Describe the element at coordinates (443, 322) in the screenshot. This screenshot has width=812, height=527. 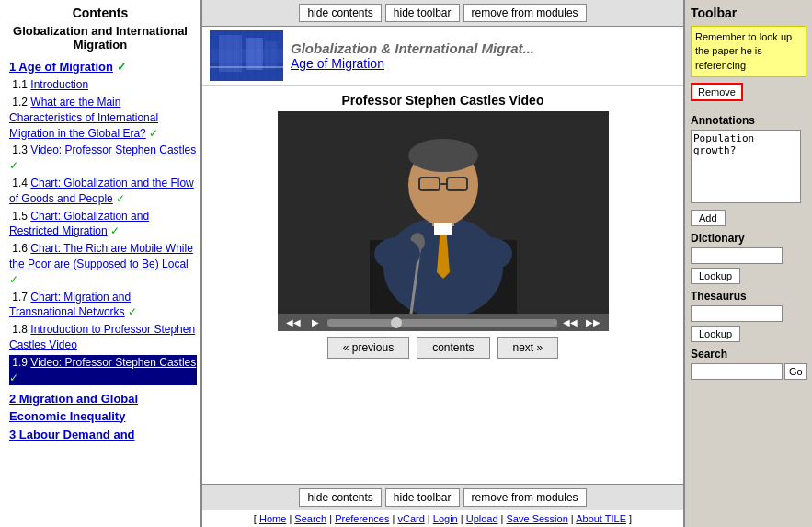
I see `video-controls: ◀◀ ▶ ◀◀ ▶▶` at that location.